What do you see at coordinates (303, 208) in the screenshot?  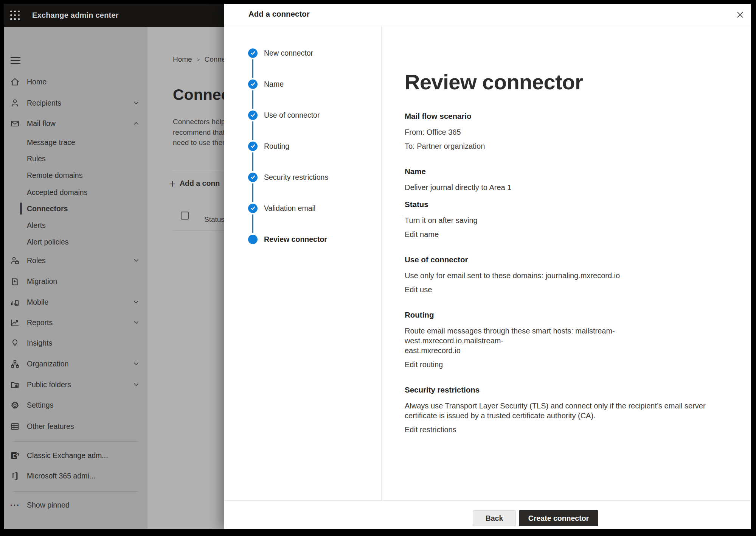 I see `wizard-step-validation-email: Validation email` at bounding box center [303, 208].